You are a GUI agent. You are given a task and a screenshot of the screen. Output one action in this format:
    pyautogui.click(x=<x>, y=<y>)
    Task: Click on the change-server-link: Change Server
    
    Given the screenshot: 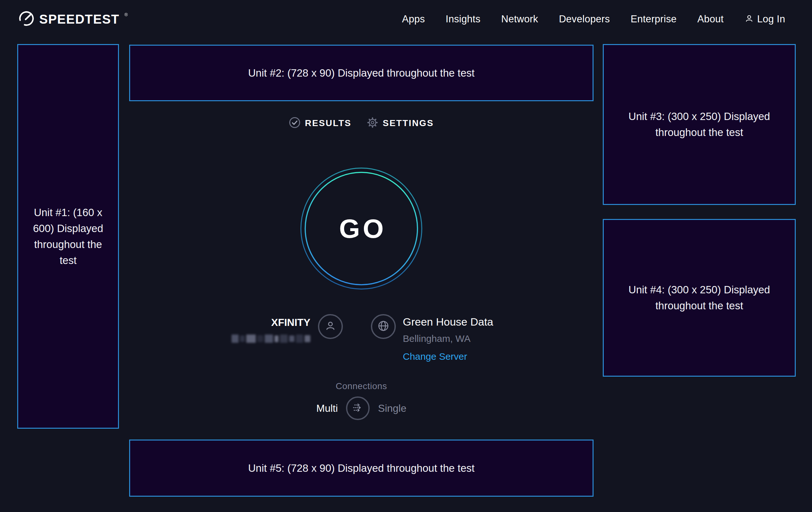 What is the action you would take?
    pyautogui.click(x=435, y=356)
    